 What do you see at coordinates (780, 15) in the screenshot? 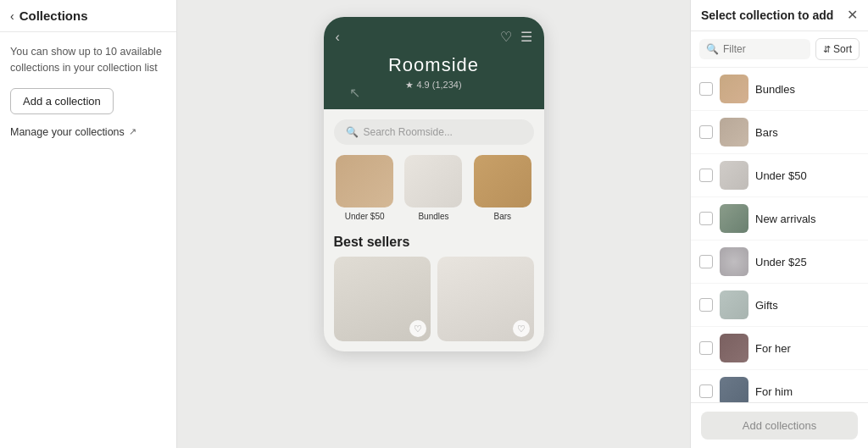
I see `right-panel-header: Select collection to add ✕` at bounding box center [780, 15].